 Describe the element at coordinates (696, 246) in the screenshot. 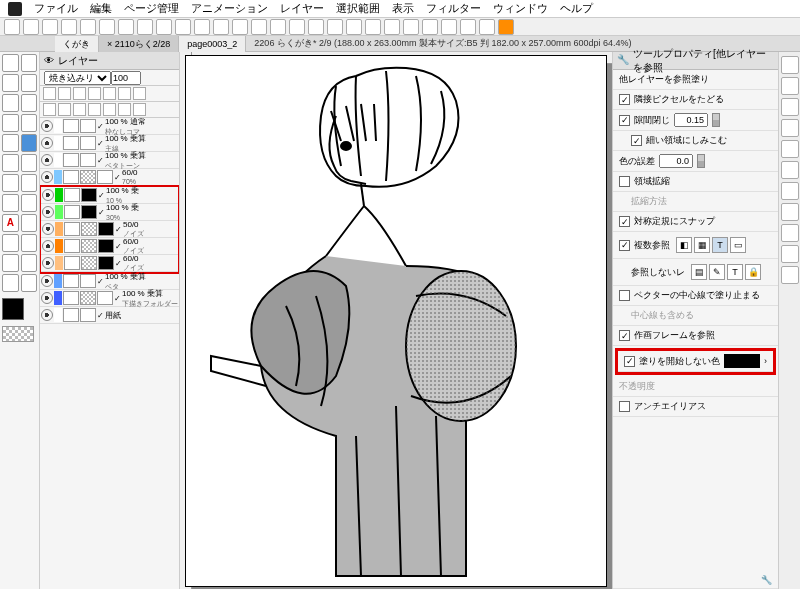

I see `prop-multi-refer: 複数参照 ◧ ▦ T ▭` at that location.